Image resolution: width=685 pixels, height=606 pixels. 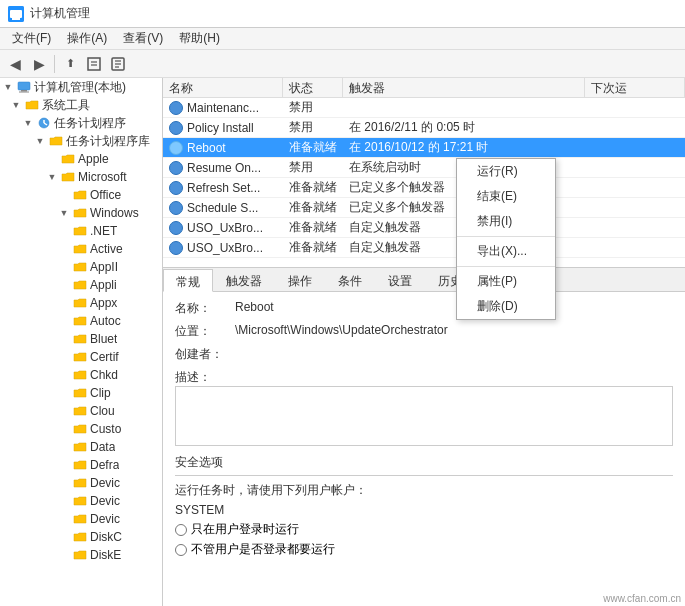 I want to click on folder-office-icon, so click(x=80, y=195).